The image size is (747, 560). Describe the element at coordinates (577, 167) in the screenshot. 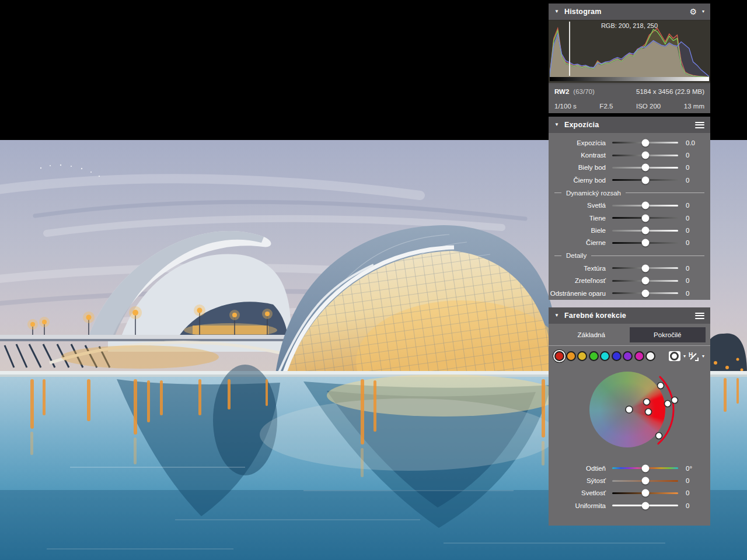

I see `slider-label: Biely bod` at that location.